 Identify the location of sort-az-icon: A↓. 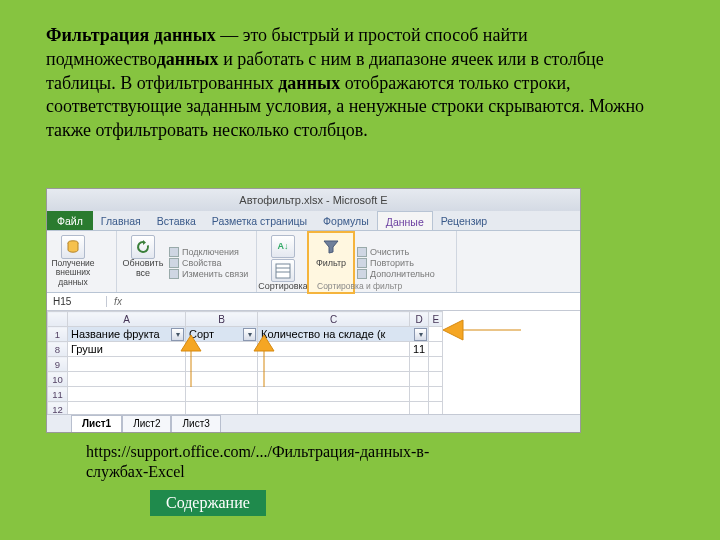
(283, 246).